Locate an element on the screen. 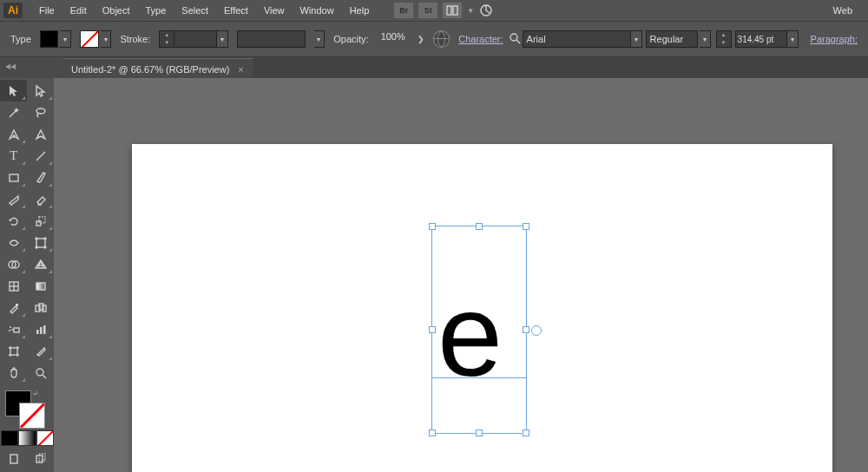  text-frame-selection: e is located at coordinates (479, 330).